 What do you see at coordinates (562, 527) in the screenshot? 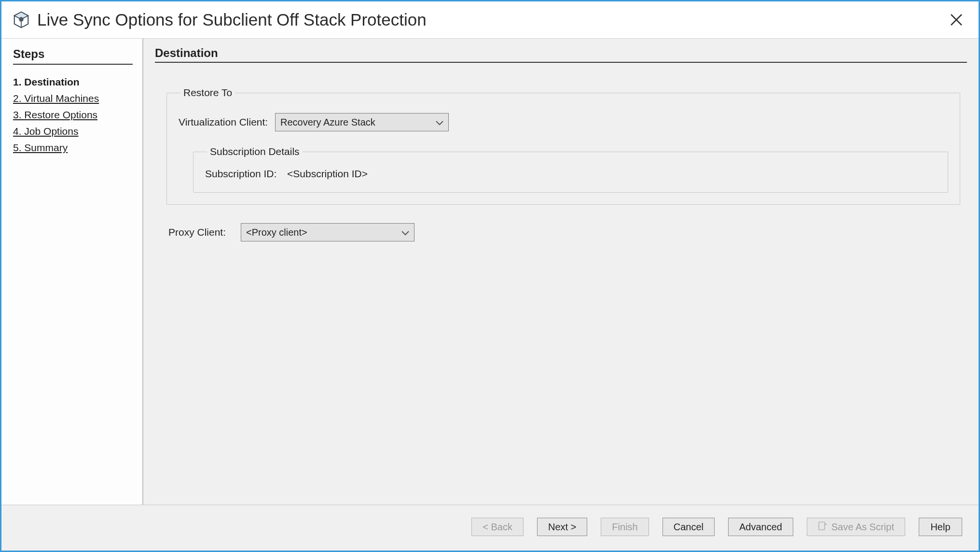
I see `next-button: Next >` at bounding box center [562, 527].